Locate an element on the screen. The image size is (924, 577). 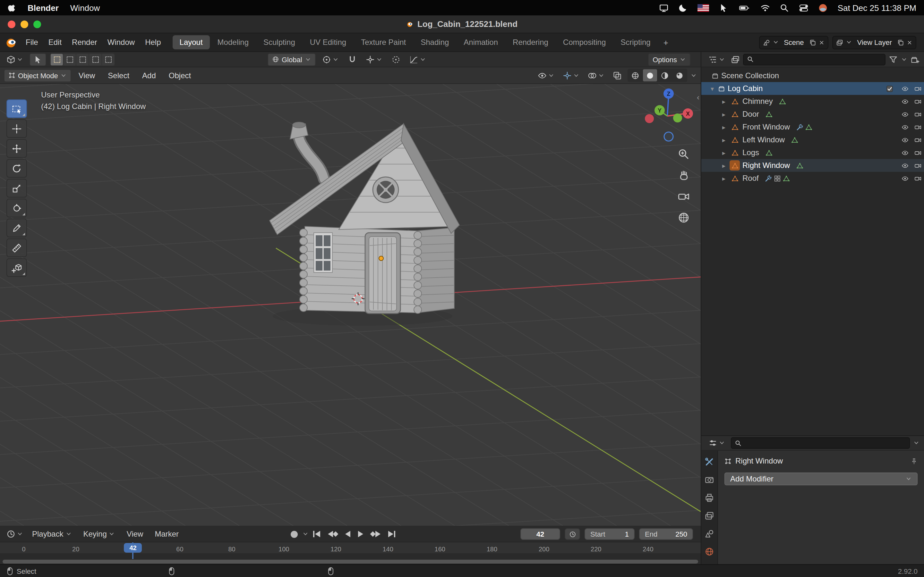
pin-icon is located at coordinates (914, 461).